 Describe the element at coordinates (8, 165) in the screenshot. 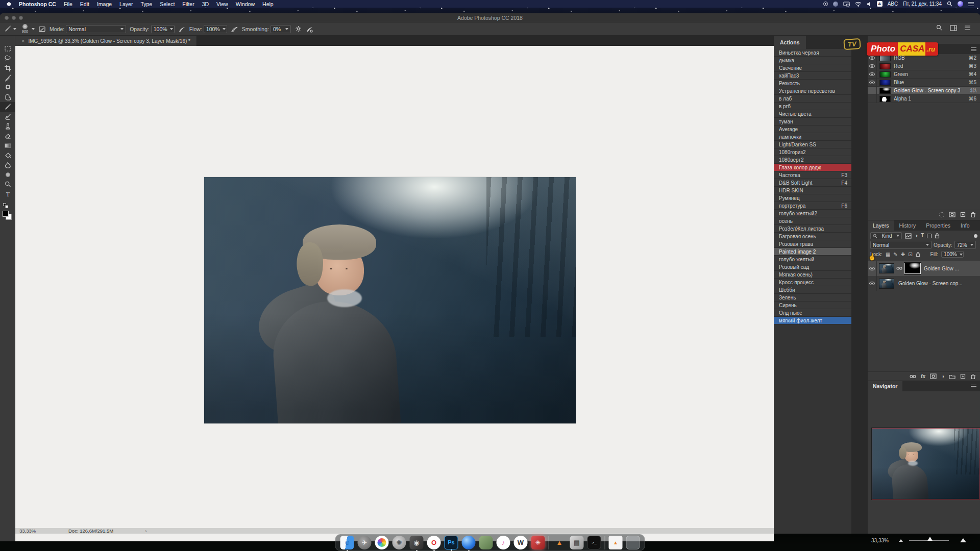

I see `smudge-tool` at that location.